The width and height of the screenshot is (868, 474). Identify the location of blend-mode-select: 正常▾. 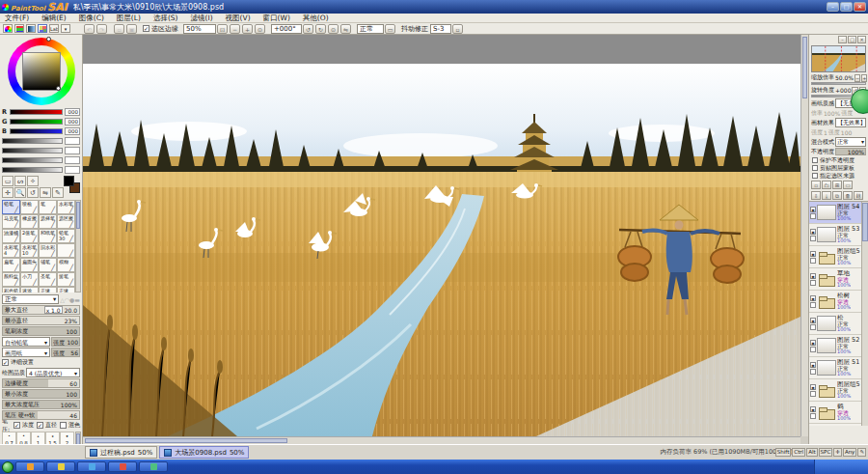
(851, 142).